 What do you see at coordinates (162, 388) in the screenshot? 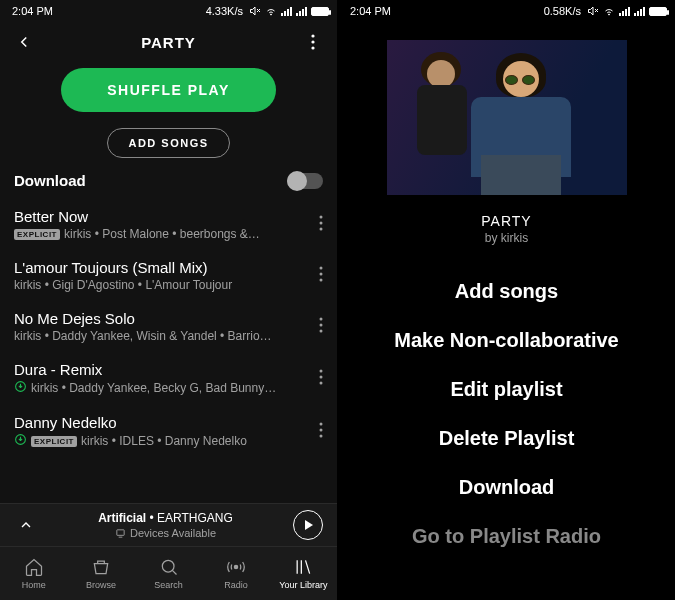
I see `track-subtitle: kirkis • Daddy Yankee, Becky G, Bad Bunn…` at bounding box center [162, 388].